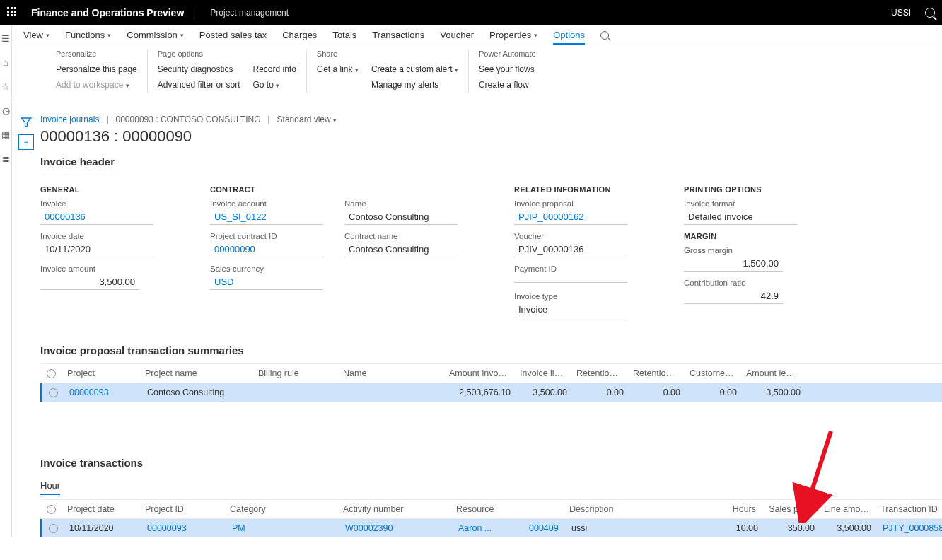  Describe the element at coordinates (344, 35) in the screenshot. I see `cmd-totals: Totals` at that location.